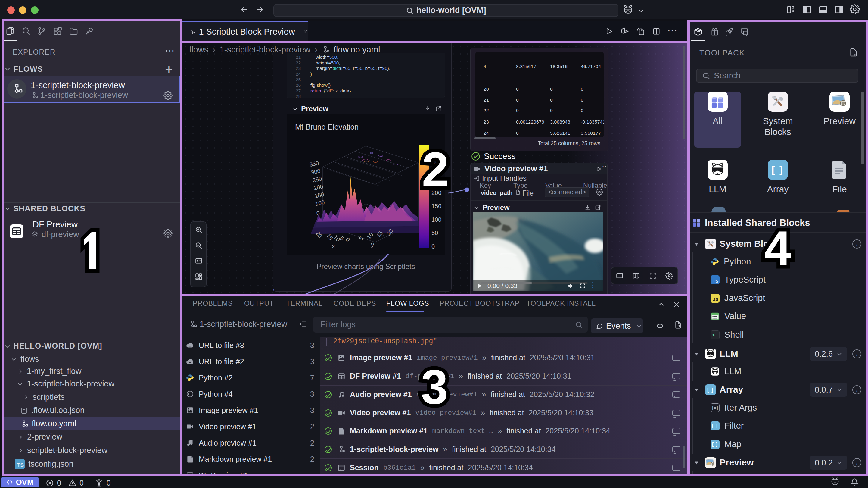 The width and height of the screenshot is (868, 488). What do you see at coordinates (435, 169) in the screenshot?
I see `svg-text: 2` at bounding box center [435, 169].